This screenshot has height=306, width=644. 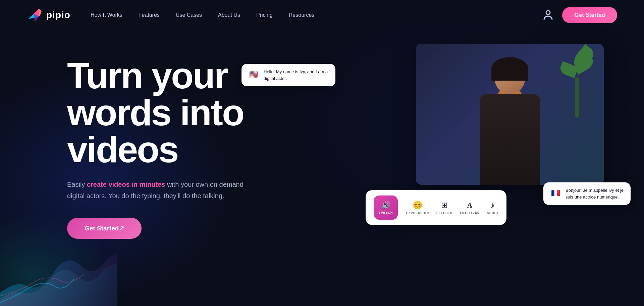 What do you see at coordinates (555, 193) in the screenshot?
I see `flag-fr: 🇫🇷` at bounding box center [555, 193].